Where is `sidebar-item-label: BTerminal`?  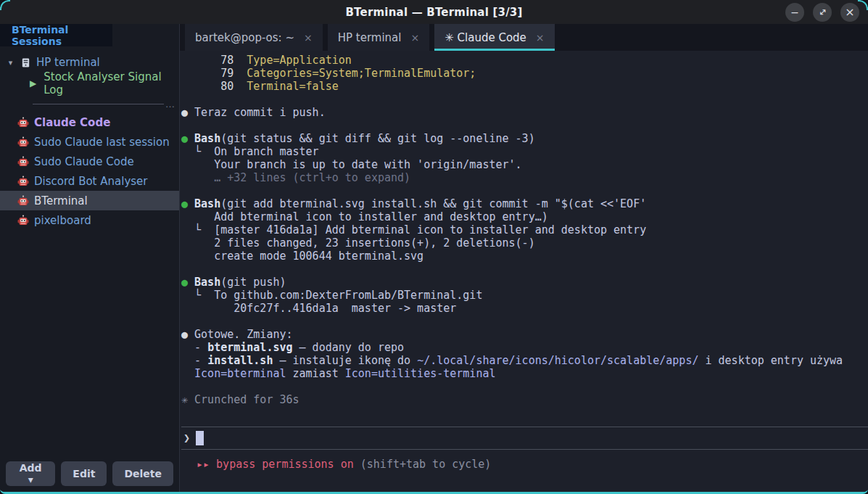
sidebar-item-label: BTerminal is located at coordinates (61, 201).